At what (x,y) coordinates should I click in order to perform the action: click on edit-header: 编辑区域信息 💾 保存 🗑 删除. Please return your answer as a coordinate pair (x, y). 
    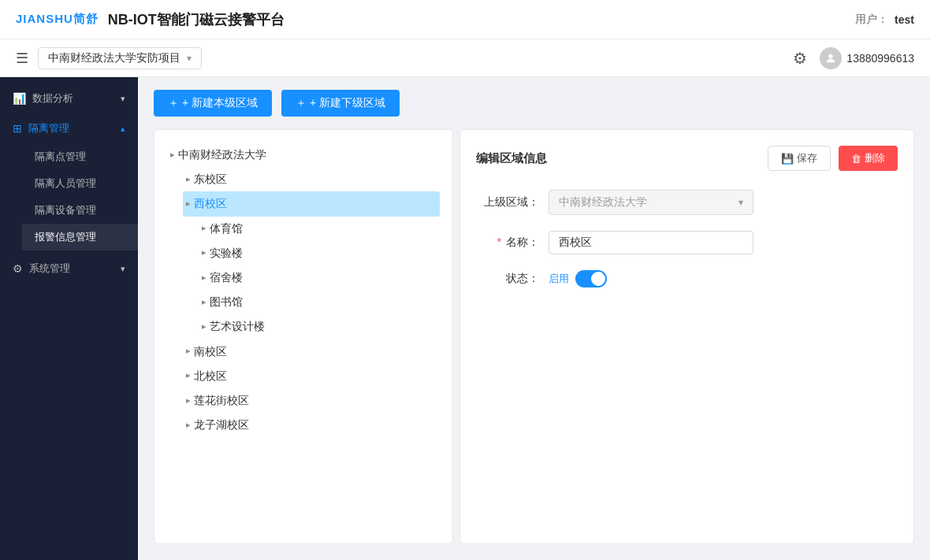
    Looking at the image, I should click on (687, 158).